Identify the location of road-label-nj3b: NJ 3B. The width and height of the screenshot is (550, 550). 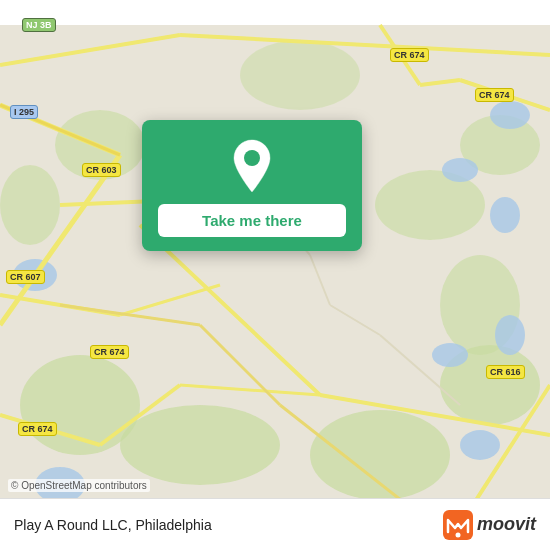
(39, 25).